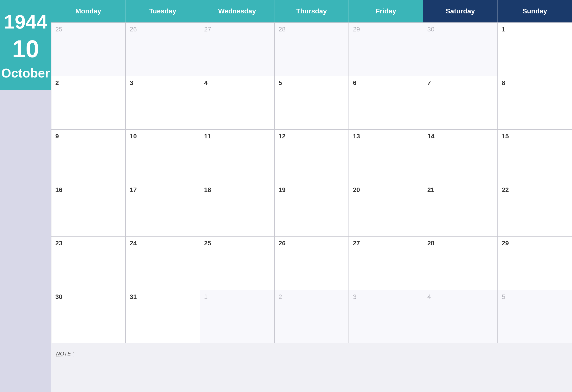 This screenshot has height=392, width=572. Describe the element at coordinates (312, 156) in the screenshot. I see `day-cell: 12` at that location.